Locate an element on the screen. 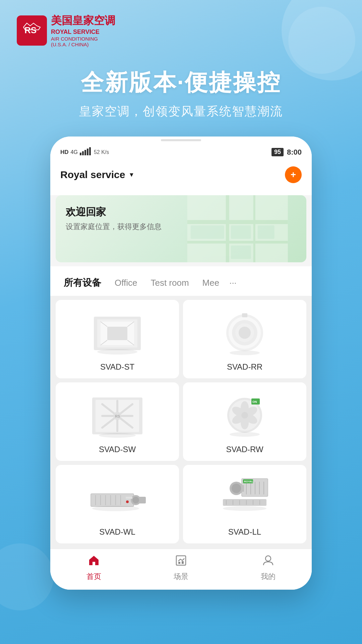  tab-test-room: Test room is located at coordinates (170, 283).